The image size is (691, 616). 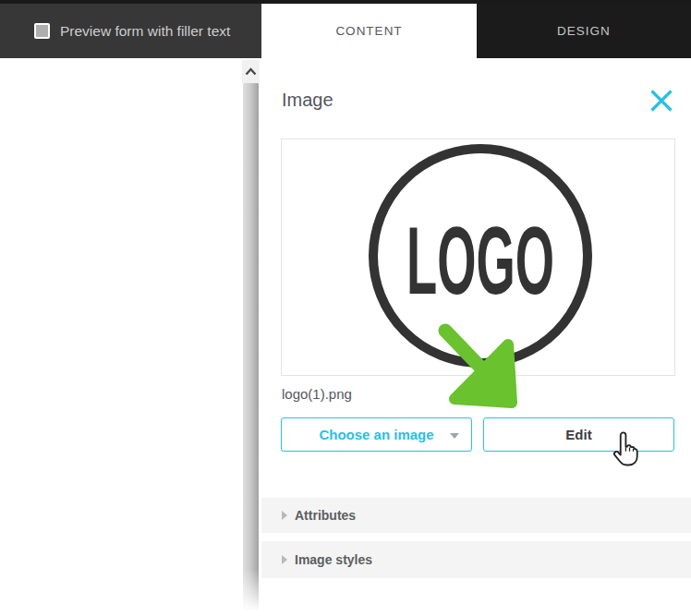 What do you see at coordinates (251, 72) in the screenshot?
I see `chevron-up-icon` at bounding box center [251, 72].